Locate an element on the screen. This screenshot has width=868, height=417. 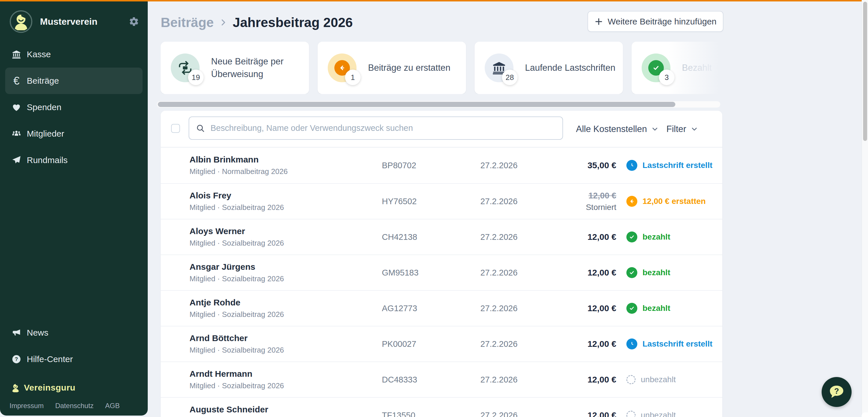
table-row: Alois Frey Mitglied · Sozialbeitrag 2026… is located at coordinates (441, 201).